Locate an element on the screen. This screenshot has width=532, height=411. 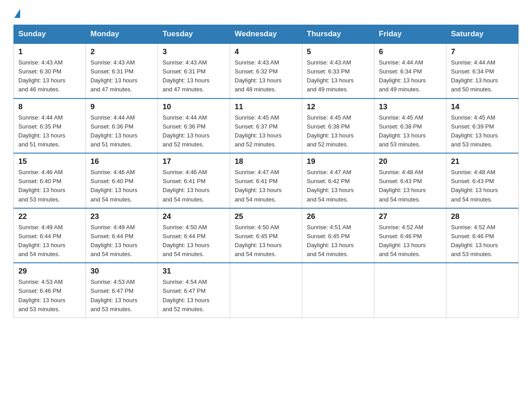
calendar-header: SundayMondayTuesdayWednesdayThursdayFrid… is located at coordinates (266, 34).